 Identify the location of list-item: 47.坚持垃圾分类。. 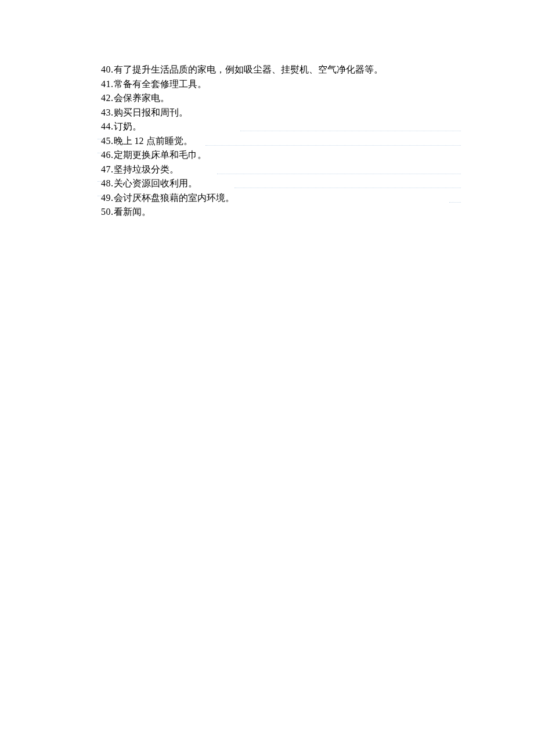
(281, 170).